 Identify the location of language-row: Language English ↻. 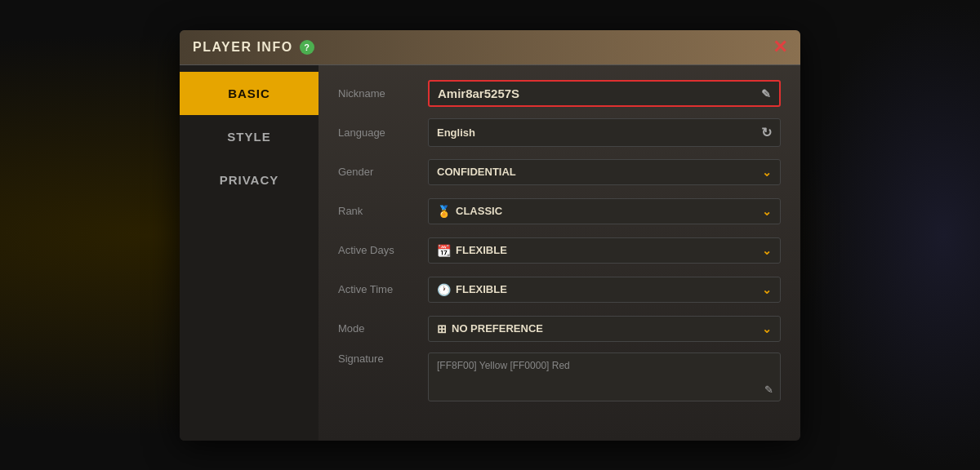
(559, 133).